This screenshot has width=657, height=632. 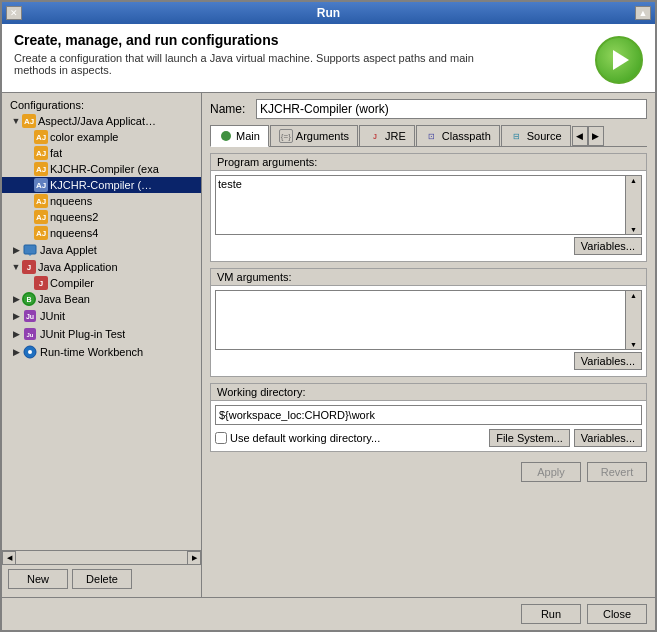 I want to click on tree-item-label: JUnit, so click(x=52, y=316).